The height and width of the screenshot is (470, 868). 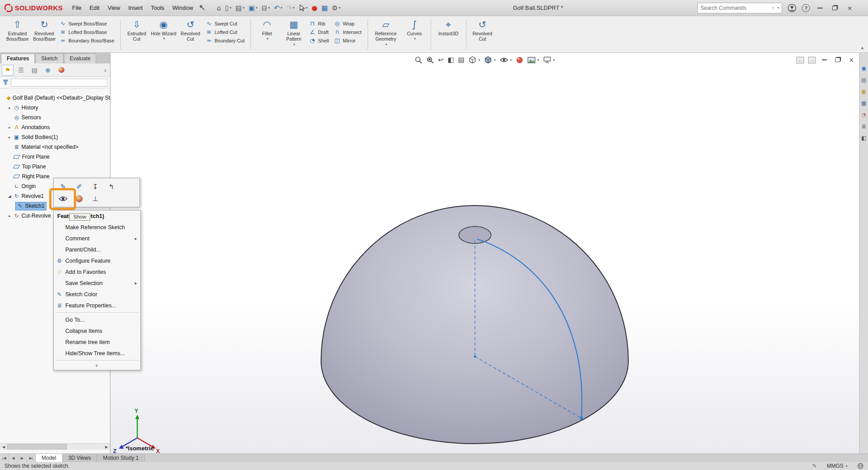 I want to click on zoom-to-fit-button, so click(x=419, y=60).